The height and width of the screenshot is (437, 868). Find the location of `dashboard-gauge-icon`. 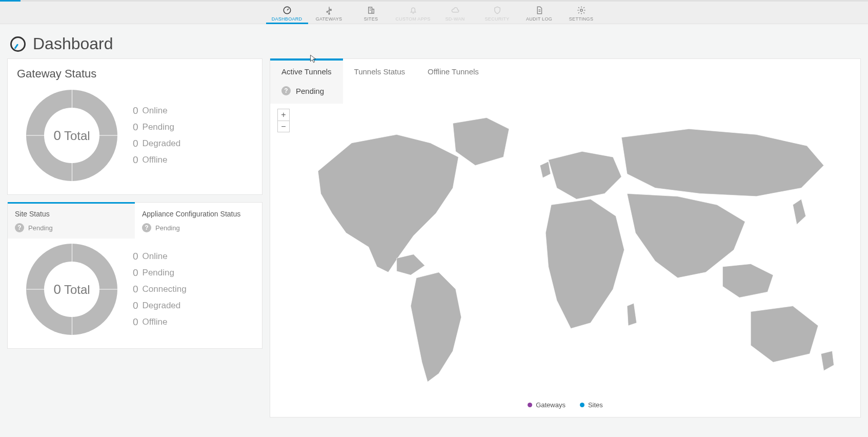

dashboard-gauge-icon is located at coordinates (18, 44).